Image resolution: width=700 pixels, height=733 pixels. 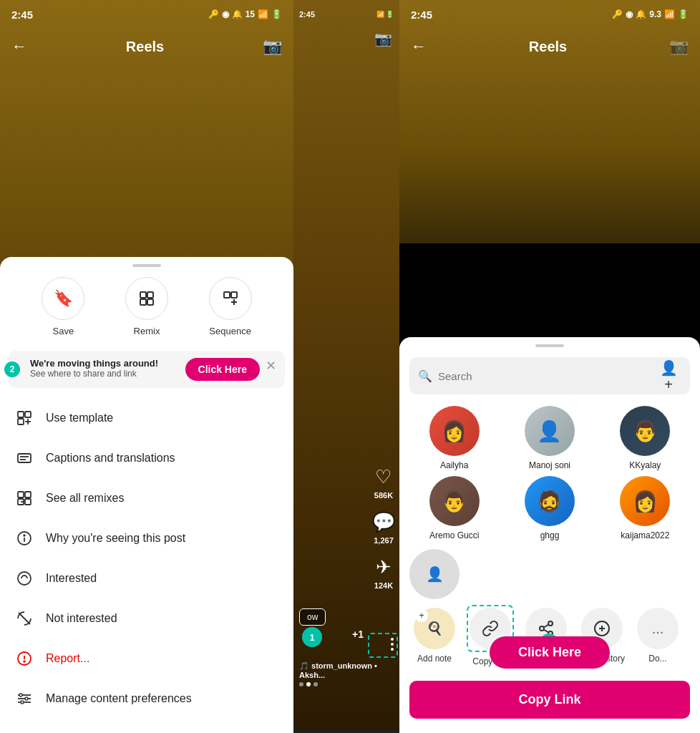 I want to click on more-icon-circle: ..., so click(x=658, y=628).